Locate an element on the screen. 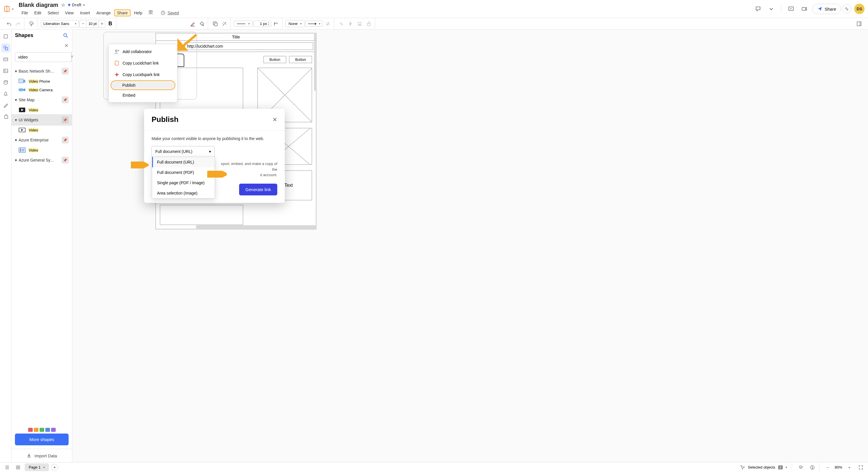  rail-plugins is located at coordinates (6, 117).